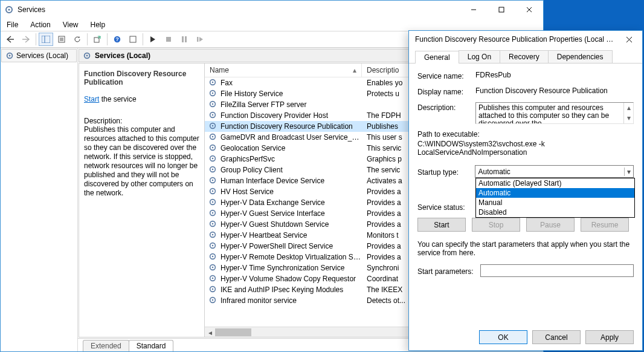 The image size is (644, 352). I want to click on selected-service-name: Function Discovery Resource Publication, so click(141, 78).